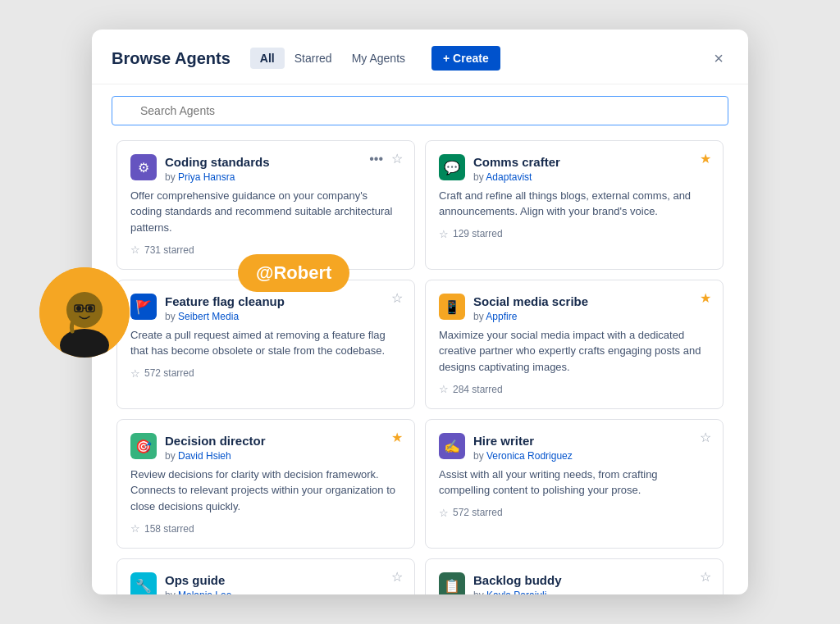  What do you see at coordinates (144, 584) in the screenshot?
I see `agent-icon-ops-guide: 🔧` at bounding box center [144, 584].